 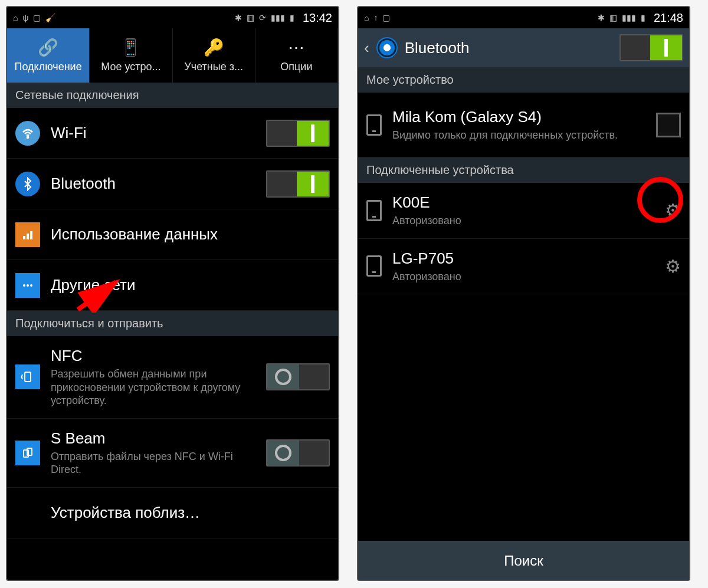 What do you see at coordinates (524, 80) in the screenshot?
I see `section-my-device: Мое устройство` at bounding box center [524, 80].